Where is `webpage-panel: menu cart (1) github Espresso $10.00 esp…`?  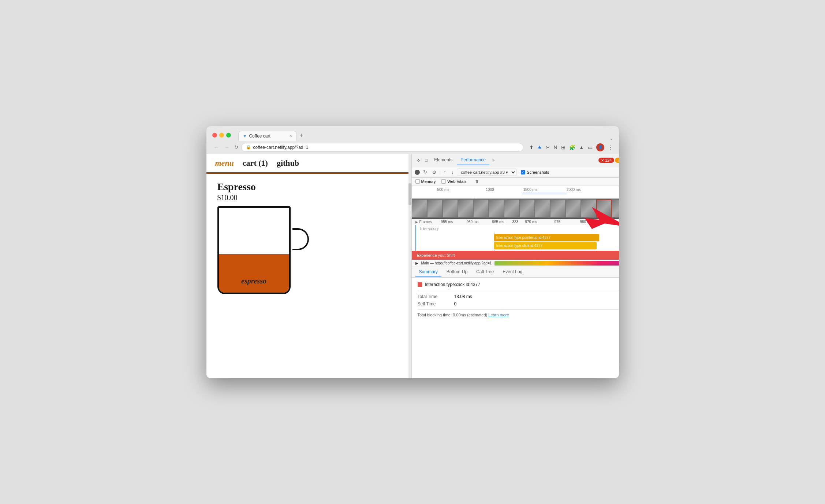
webpage-panel: menu cart (1) github Espresso $10.00 esp… is located at coordinates (309, 266).